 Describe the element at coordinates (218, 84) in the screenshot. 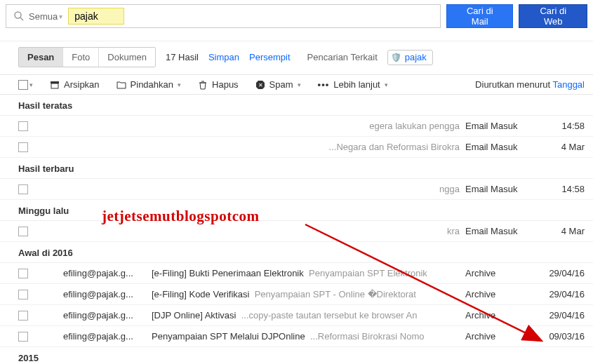

I see `delete-button: Hapus` at that location.